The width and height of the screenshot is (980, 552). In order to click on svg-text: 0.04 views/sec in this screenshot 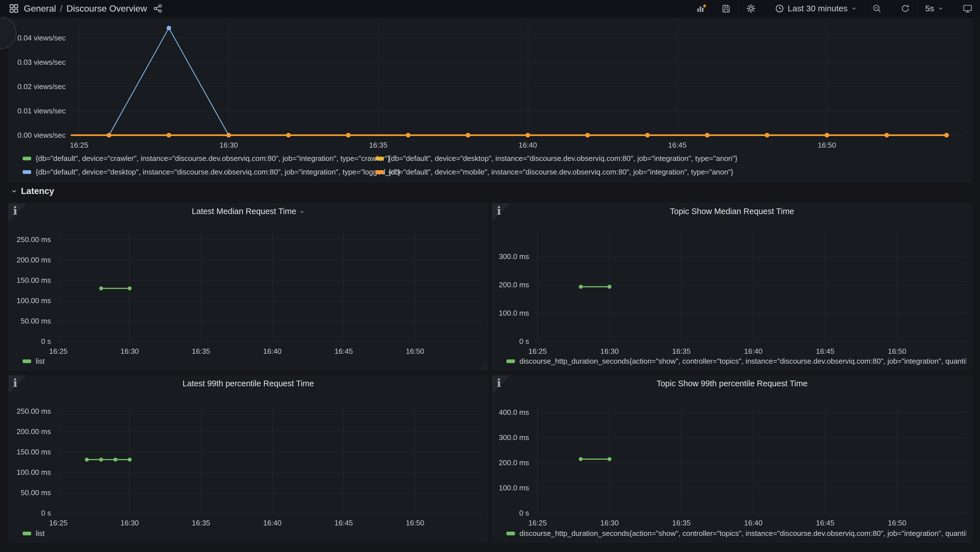, I will do `click(41, 38)`.